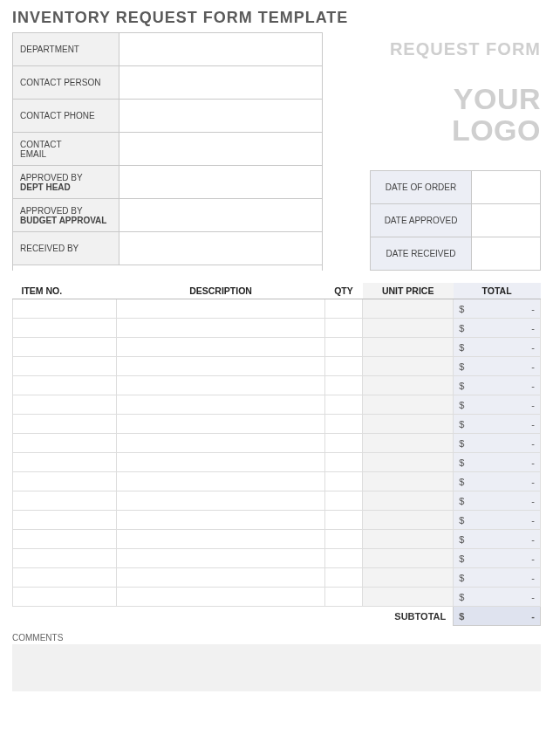  I want to click on comments-input, so click(276, 668).